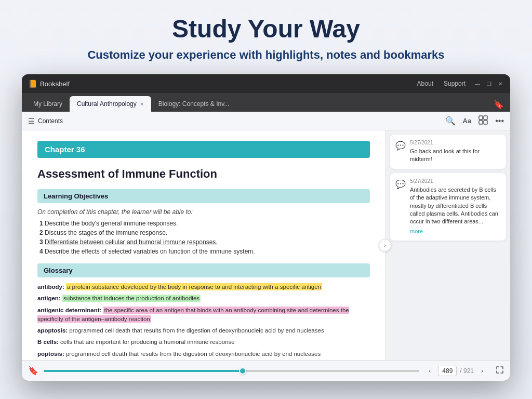 This screenshot has height=399, width=532. I want to click on note-text-1: Go back and look at this for midterm!, so click(455, 156).